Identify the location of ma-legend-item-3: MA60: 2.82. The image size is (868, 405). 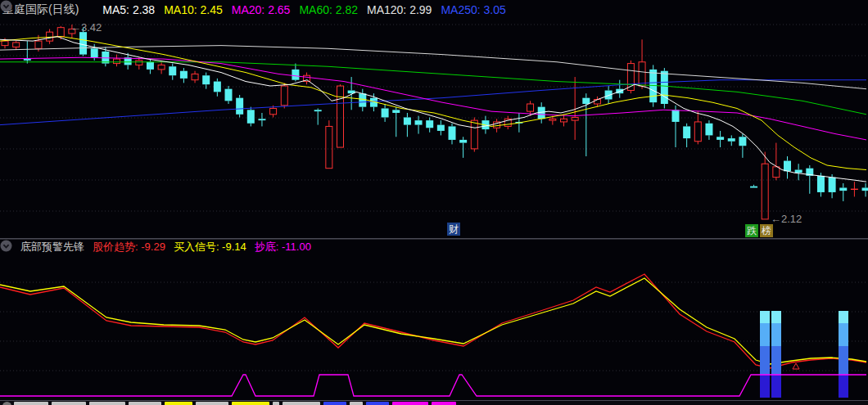
(328, 10).